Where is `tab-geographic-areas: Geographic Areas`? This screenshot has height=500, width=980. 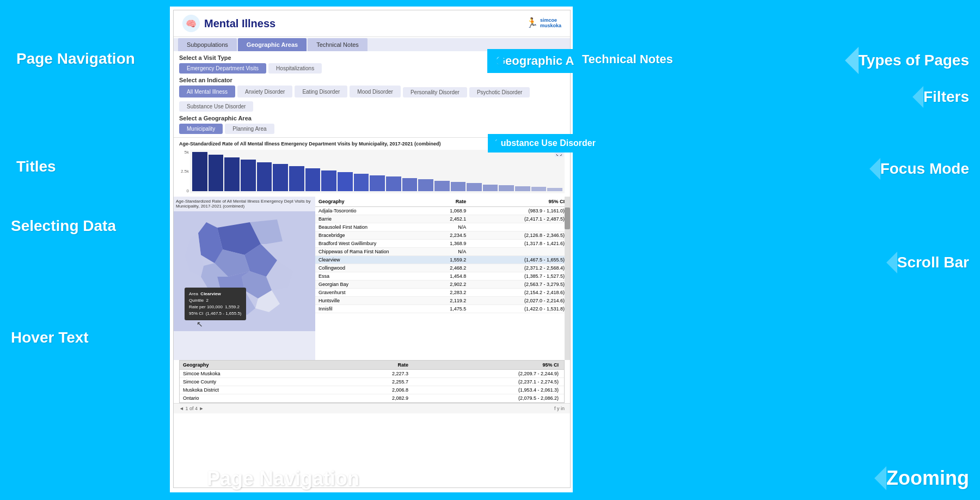
tab-geographic-areas: Geographic Areas is located at coordinates (272, 45).